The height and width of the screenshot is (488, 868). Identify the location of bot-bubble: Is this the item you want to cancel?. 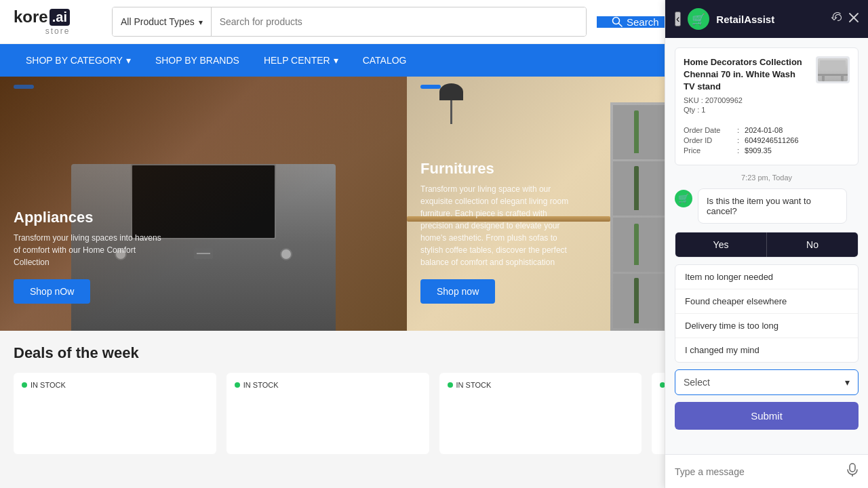
(772, 206).